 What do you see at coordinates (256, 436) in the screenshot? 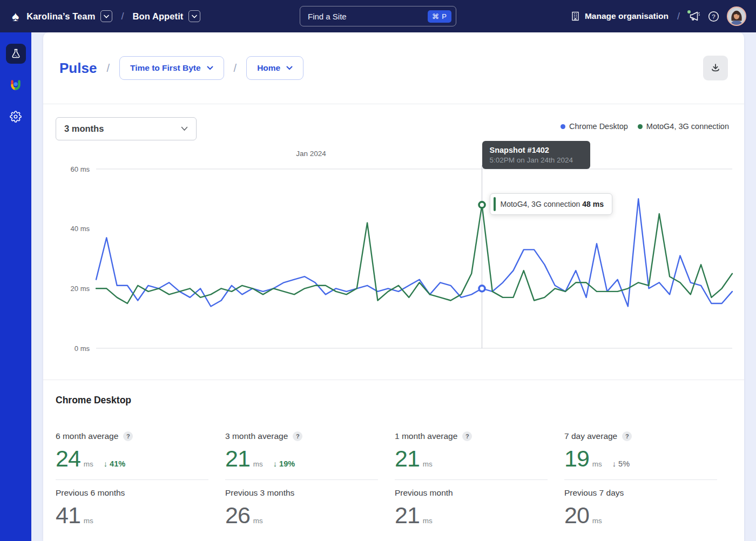
I see `stat-label: 3 month average` at bounding box center [256, 436].